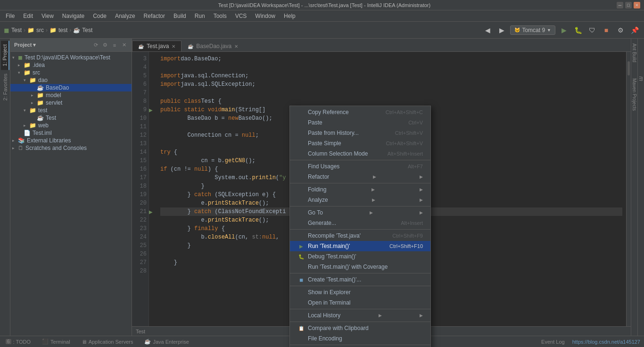 The image size is (644, 347). What do you see at coordinates (53, 30) in the screenshot?
I see `folder-icon-2: 📁` at bounding box center [53, 30].